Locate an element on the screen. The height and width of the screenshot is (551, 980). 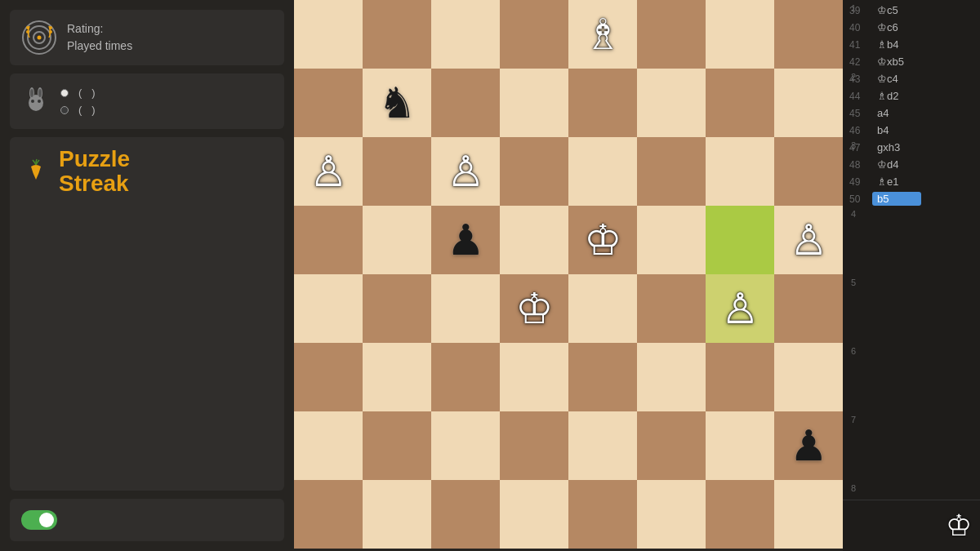
move-list: 39♔c540♔c641♗b442♔xb543♔c444♗d245a446b44… is located at coordinates (911, 250).